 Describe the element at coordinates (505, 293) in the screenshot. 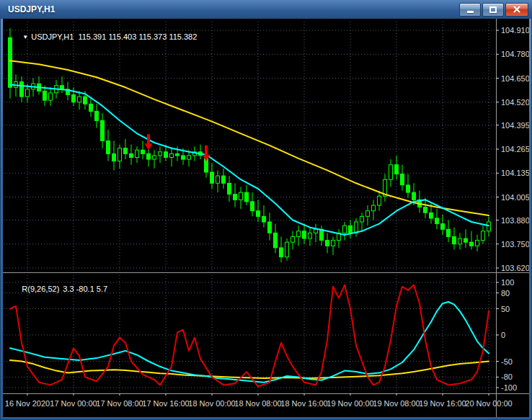

I see `indicator-axis-label: 80` at that location.